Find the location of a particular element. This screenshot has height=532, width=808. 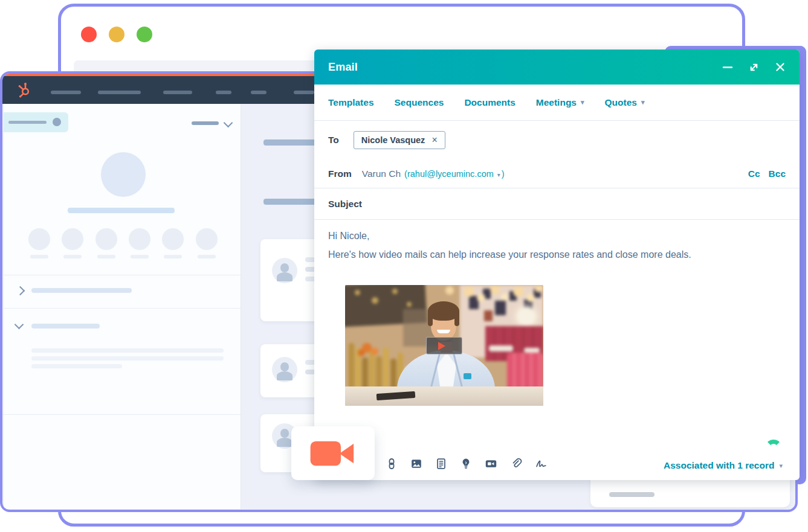

back-link-placeholder is located at coordinates (36, 122).